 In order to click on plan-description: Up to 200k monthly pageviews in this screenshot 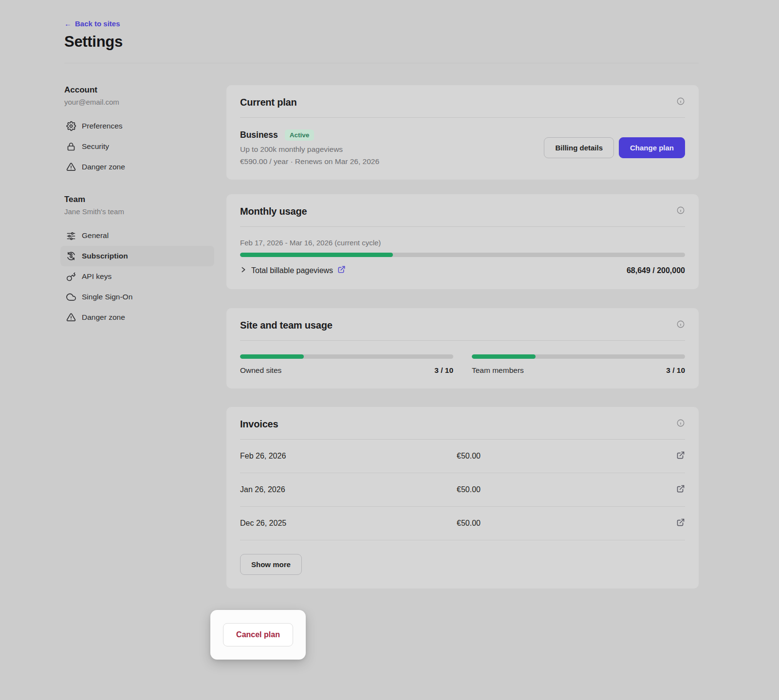, I will do `click(310, 149)`.